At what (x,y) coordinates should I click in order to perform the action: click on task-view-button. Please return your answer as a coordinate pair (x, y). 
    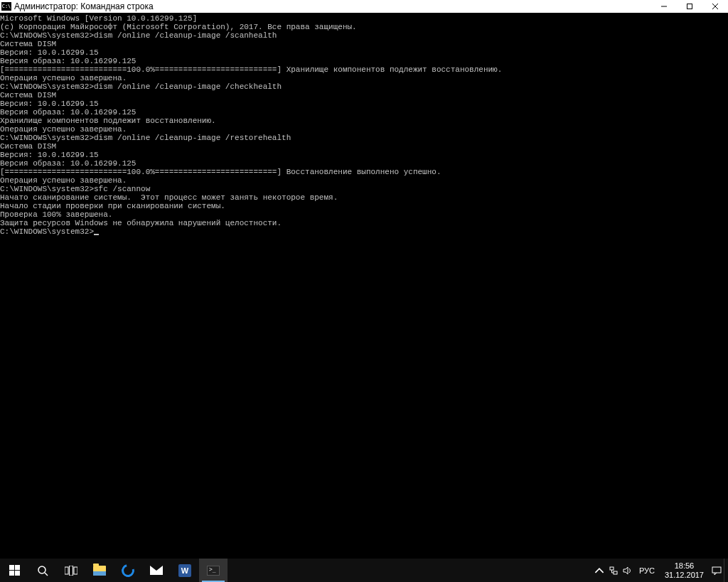
    Looking at the image, I should click on (71, 570).